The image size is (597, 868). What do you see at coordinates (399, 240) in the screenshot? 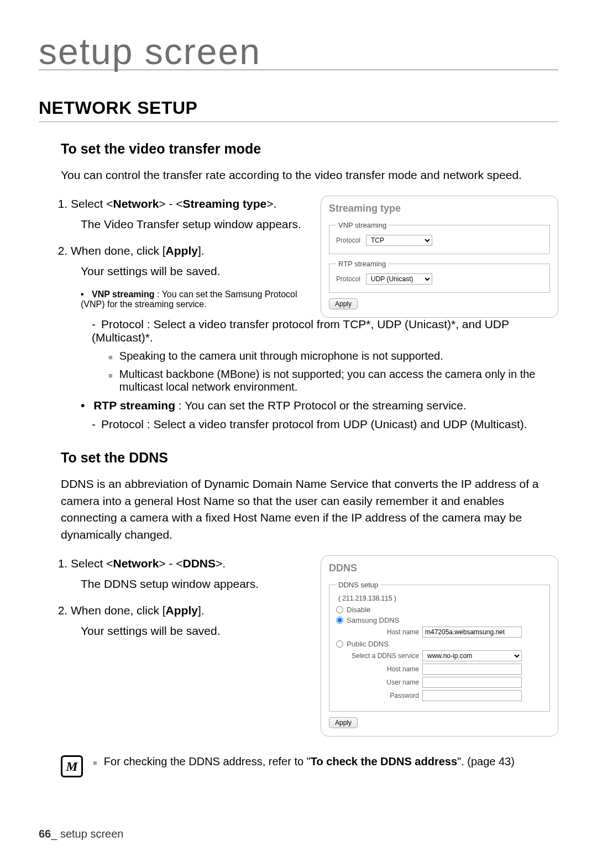
I see `vnp-protocol-select: TCP` at bounding box center [399, 240].